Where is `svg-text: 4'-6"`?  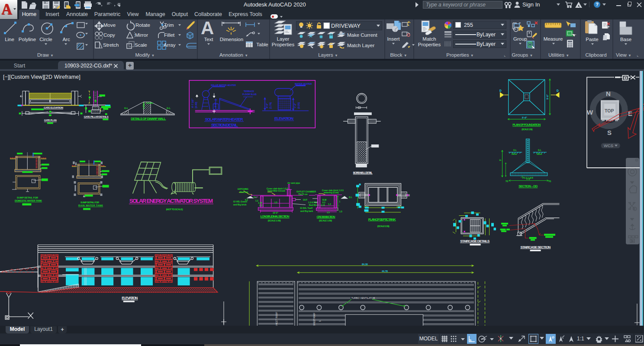 svg-text: 4'-6" is located at coordinates (528, 179).